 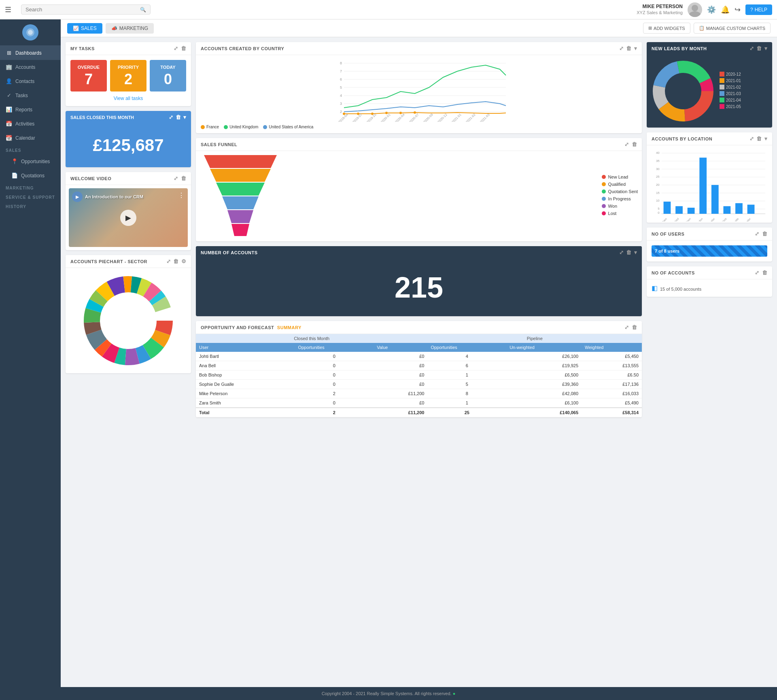 What do you see at coordinates (30, 138) in the screenshot?
I see `sidebar-item-calendar: 📆 Calendar` at bounding box center [30, 138].